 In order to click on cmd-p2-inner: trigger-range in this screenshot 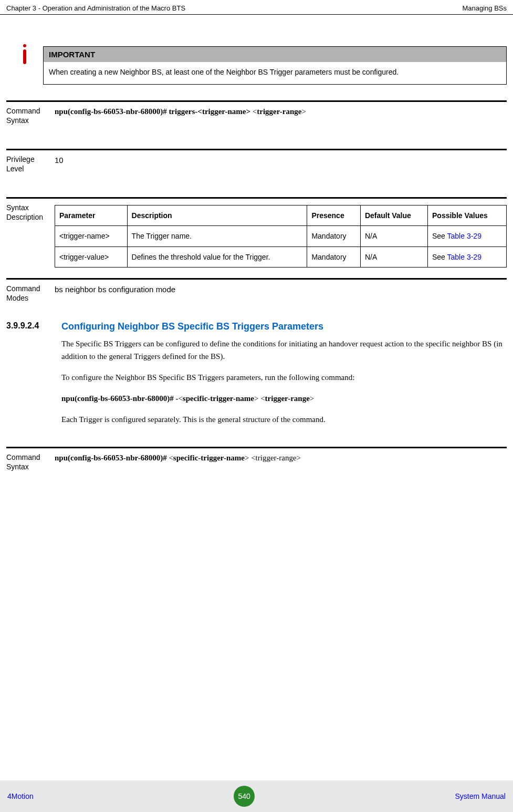, I will do `click(276, 458)`.